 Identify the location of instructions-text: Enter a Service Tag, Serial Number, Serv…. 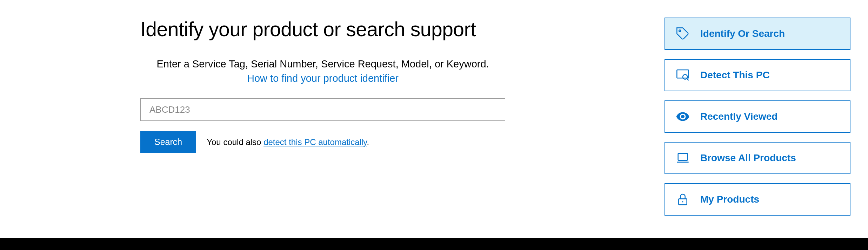
(323, 64).